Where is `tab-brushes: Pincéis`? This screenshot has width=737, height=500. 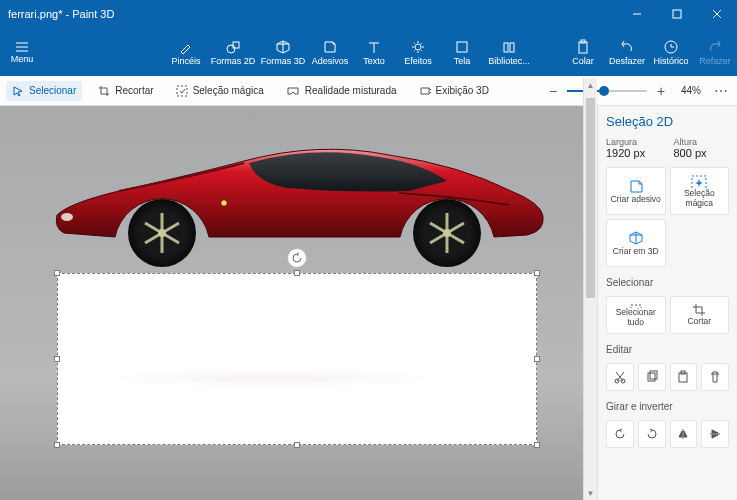 tab-brushes: Pincéis is located at coordinates (186, 52).